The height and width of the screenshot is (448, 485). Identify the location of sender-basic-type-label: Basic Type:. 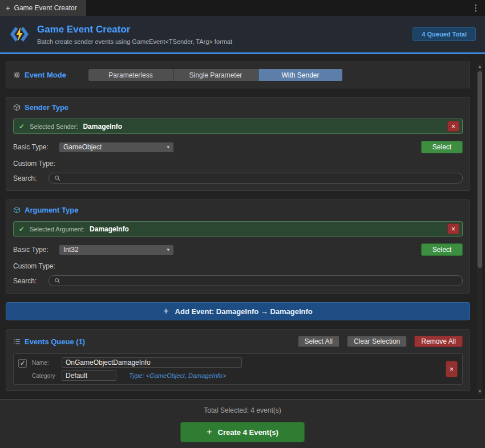
(36, 147).